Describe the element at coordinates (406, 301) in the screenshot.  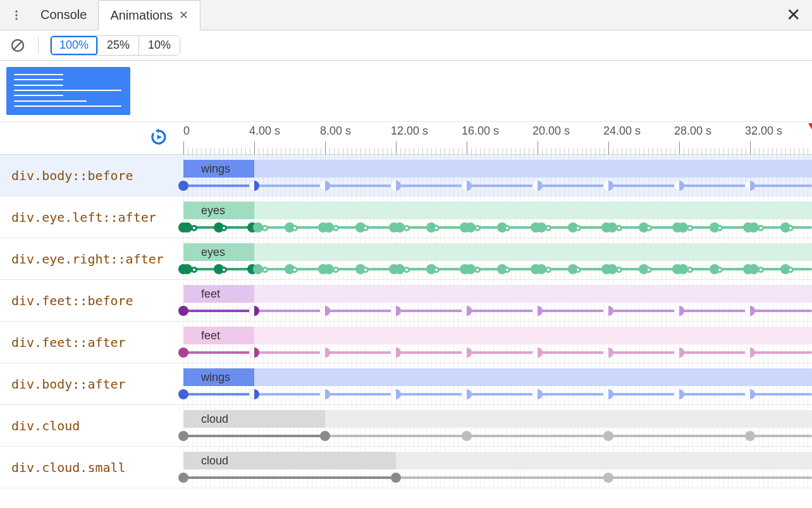
I see `track-row: div.feet::beforefeet` at that location.